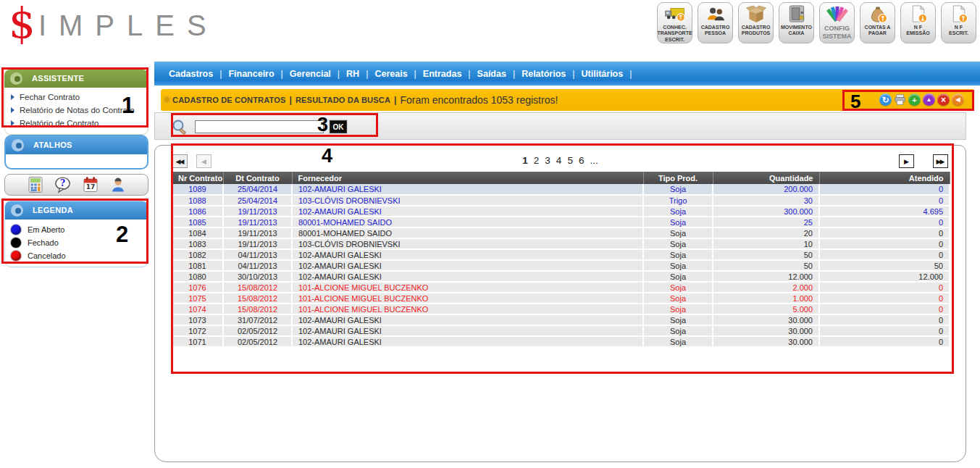  What do you see at coordinates (716, 23) in the screenshot?
I see `cadastro-pessoa-button: CADASTRO PESSOA` at bounding box center [716, 23].